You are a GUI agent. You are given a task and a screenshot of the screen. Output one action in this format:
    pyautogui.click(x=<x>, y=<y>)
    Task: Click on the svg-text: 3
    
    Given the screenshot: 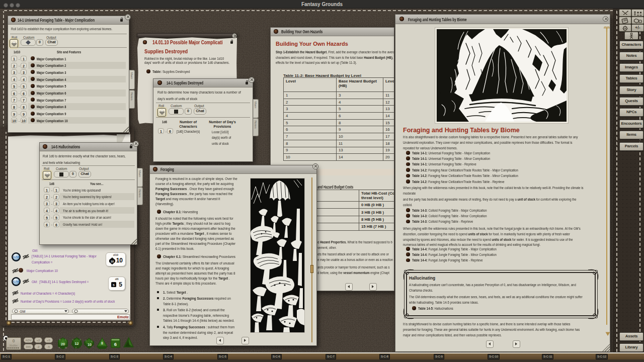 What is the action you would take?
    pyautogui.click(x=80, y=340)
    